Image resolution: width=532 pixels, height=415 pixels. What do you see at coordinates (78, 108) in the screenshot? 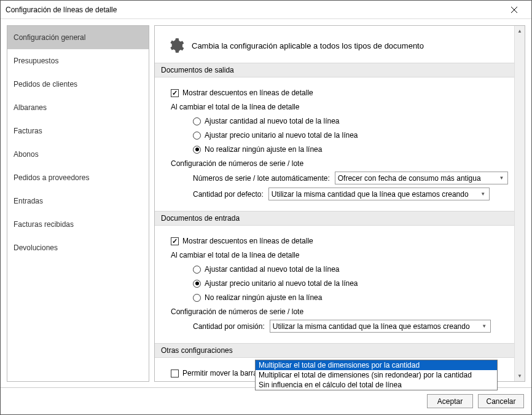
I see `sidebar-item-albaranes: Albaranes` at bounding box center [78, 108].